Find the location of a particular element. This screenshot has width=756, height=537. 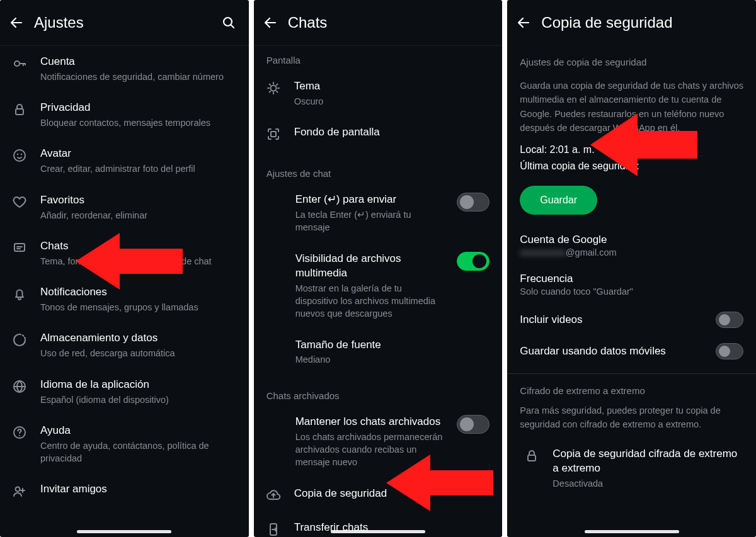

row-mobile-data: Guardar usando datos móviles is located at coordinates (631, 351).